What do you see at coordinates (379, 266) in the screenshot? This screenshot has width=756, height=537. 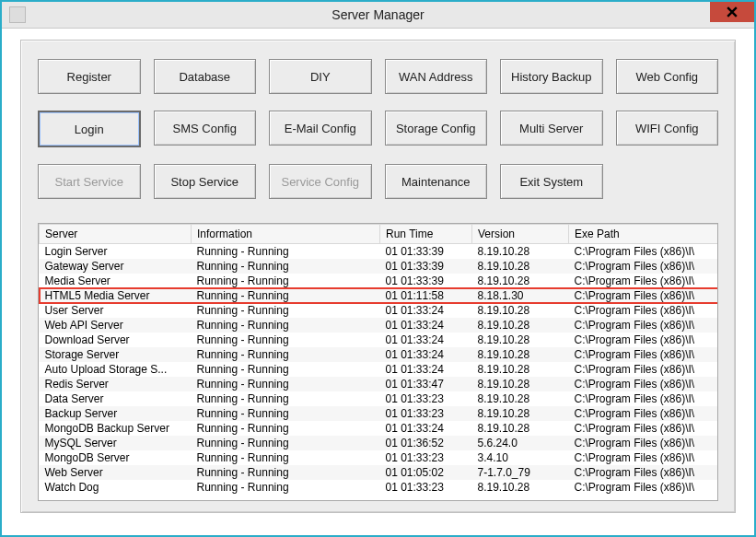 I see `table-row: Gateway ServerRunning - Running01 01:33:…` at bounding box center [379, 266].